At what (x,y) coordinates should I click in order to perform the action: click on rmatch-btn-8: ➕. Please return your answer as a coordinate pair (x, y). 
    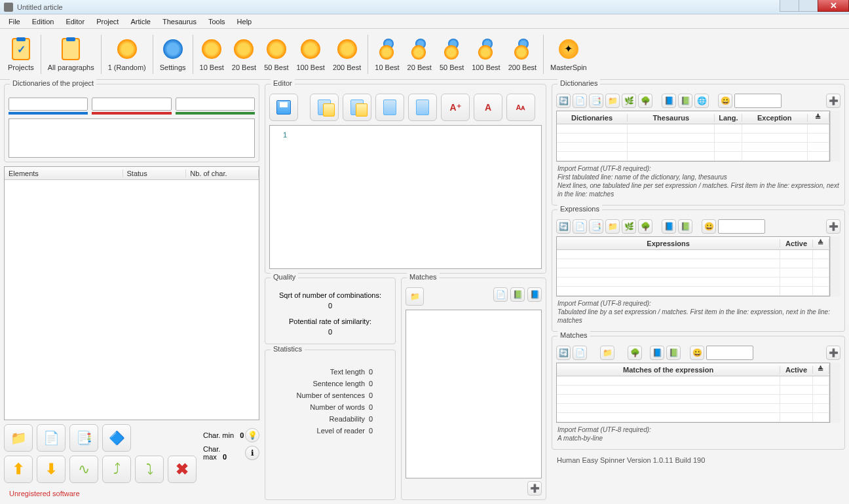
    Looking at the image, I should click on (833, 353).